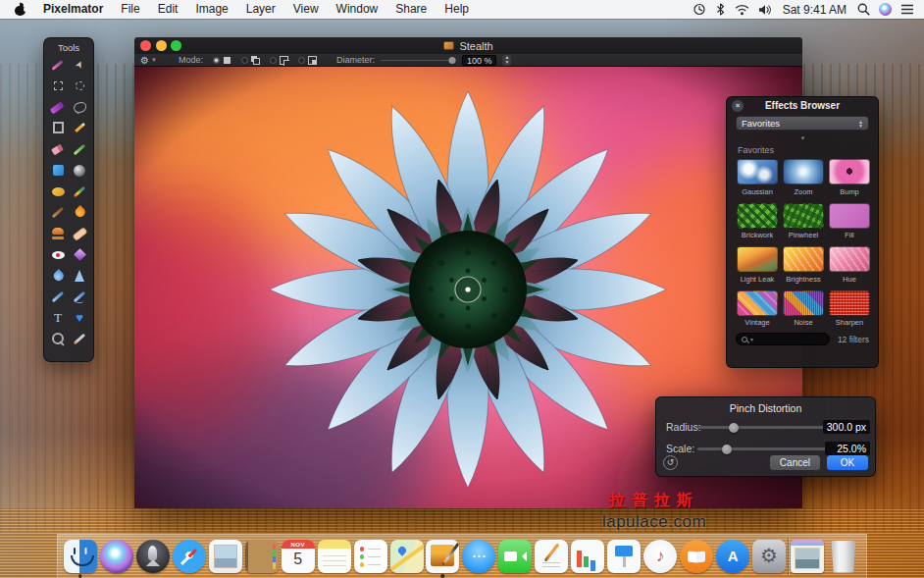 The image size is (924, 578). I want to click on window-titlebar: Stealth, so click(469, 45).